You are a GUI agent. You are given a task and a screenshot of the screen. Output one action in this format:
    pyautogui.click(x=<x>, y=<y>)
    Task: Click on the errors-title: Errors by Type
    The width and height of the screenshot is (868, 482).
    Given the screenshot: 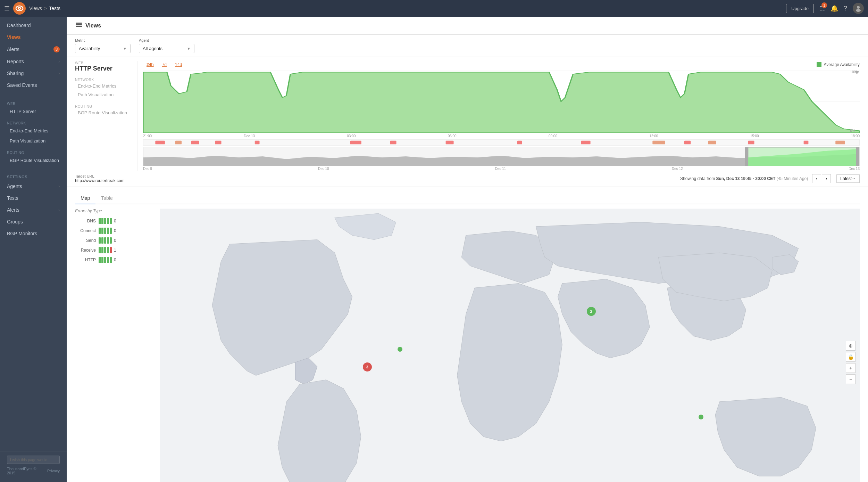 What is the action you would take?
    pyautogui.click(x=113, y=211)
    